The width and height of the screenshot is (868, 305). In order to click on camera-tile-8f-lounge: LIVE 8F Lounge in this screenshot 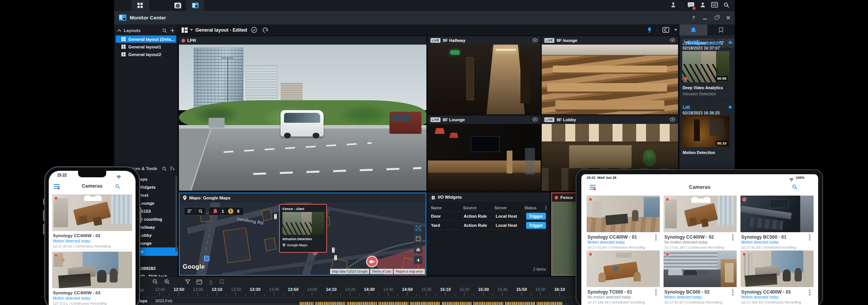, I will do `click(484, 153)`.